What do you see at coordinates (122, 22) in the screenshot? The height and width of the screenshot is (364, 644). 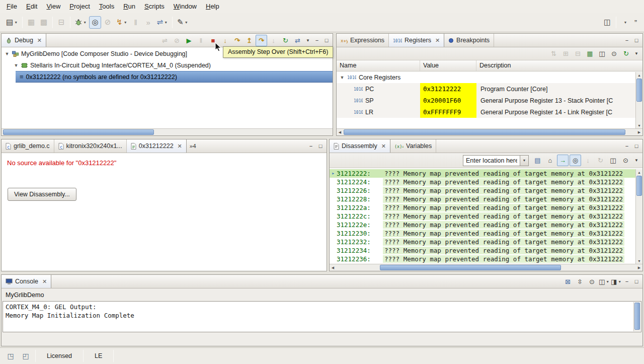 I see `flash-button: ↯▼` at bounding box center [122, 22].